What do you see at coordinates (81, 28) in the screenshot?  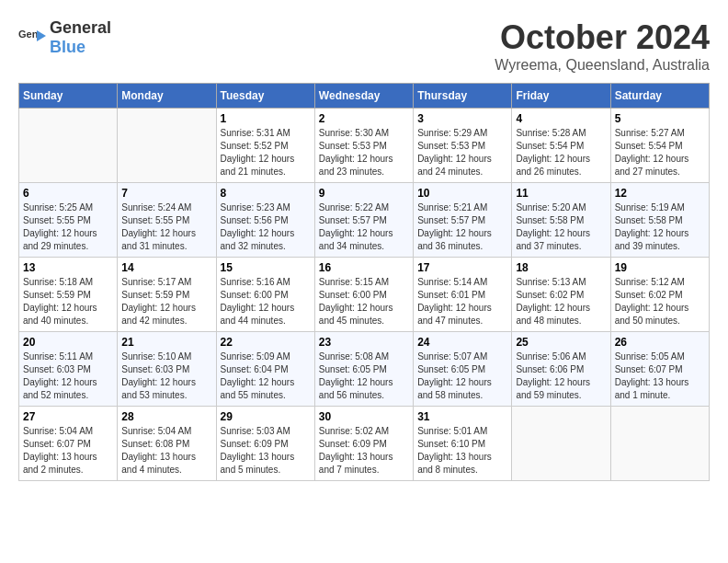 I see `logo-general: General` at bounding box center [81, 28].